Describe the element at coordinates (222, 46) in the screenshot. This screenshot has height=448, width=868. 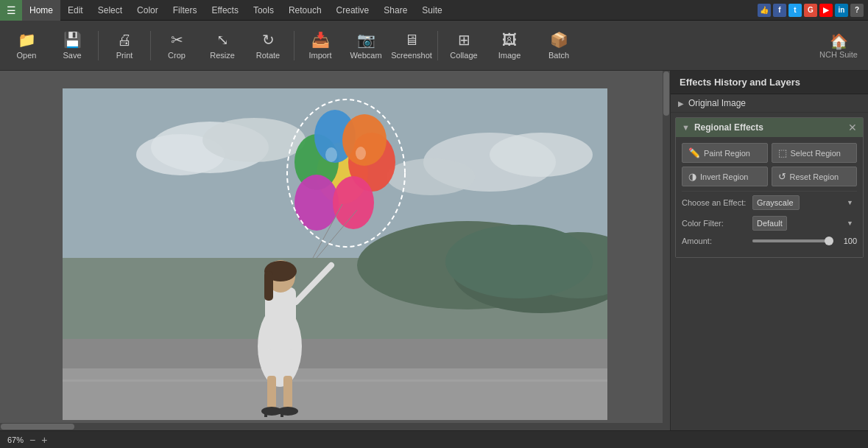
I see `resize-button: ⤡ Resize` at that location.